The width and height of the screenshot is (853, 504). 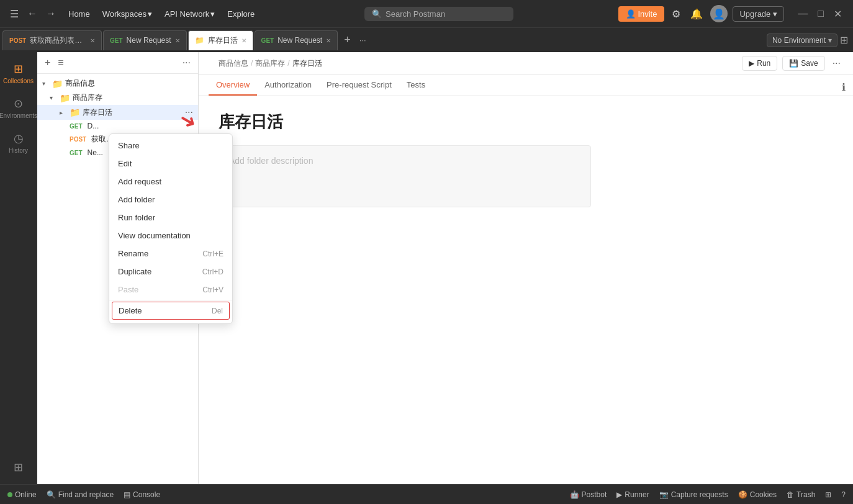 What do you see at coordinates (189, 112) in the screenshot?
I see `tree-more-icon: ···` at bounding box center [189, 112].